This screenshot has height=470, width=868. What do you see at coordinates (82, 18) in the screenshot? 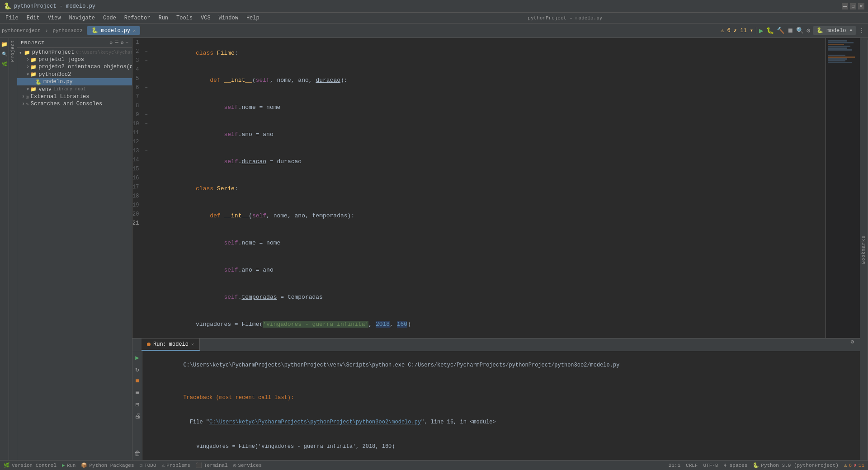
I see `menu-navigate: Navigate` at bounding box center [82, 18].